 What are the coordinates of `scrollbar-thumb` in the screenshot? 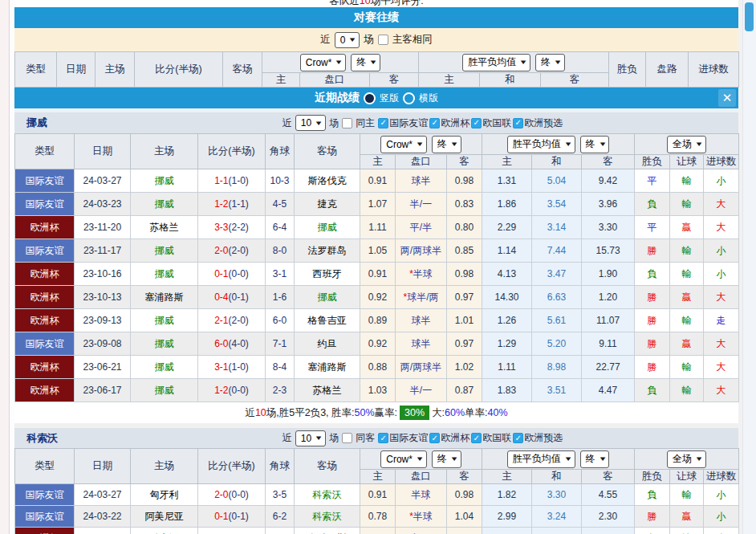 It's located at (750, 17).